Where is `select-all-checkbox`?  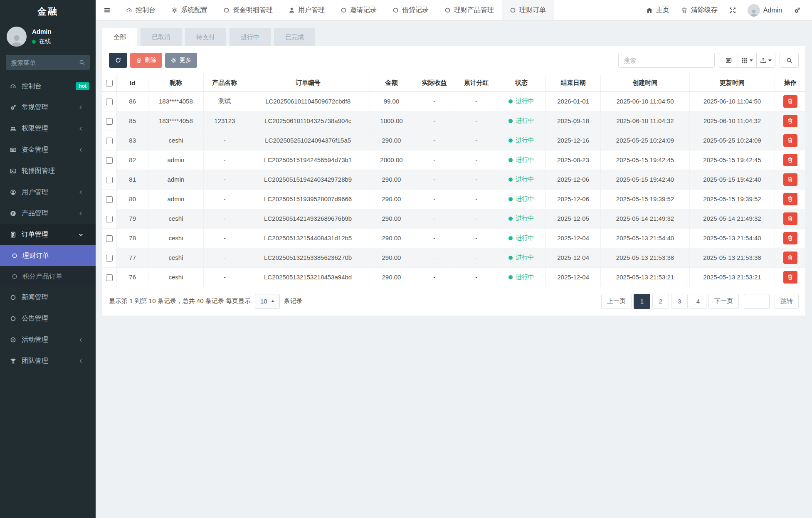 select-all-checkbox is located at coordinates (109, 83).